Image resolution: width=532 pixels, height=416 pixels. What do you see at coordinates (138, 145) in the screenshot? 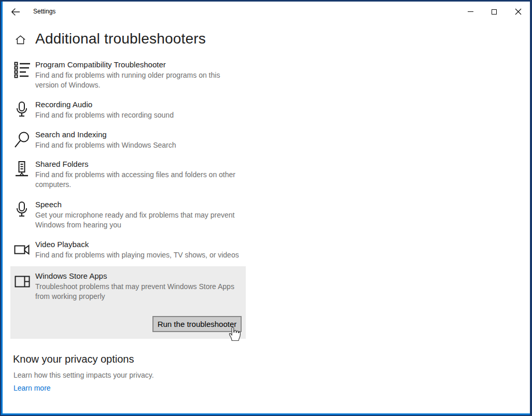
I see `troubleshooter-description: Find and fix problems with Windows Searc…` at bounding box center [138, 145].